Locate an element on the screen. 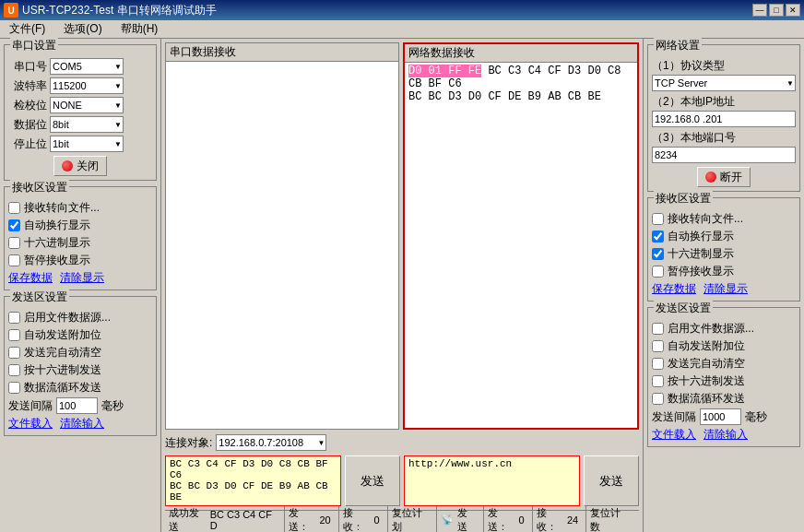  receive-value: 0 is located at coordinates (377, 520).